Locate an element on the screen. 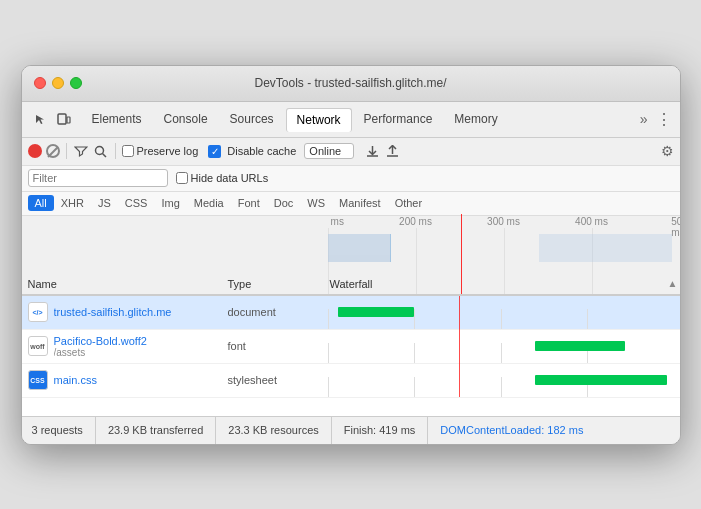 The width and height of the screenshot is (701, 509). throttle-select: Online is located at coordinates (329, 151).